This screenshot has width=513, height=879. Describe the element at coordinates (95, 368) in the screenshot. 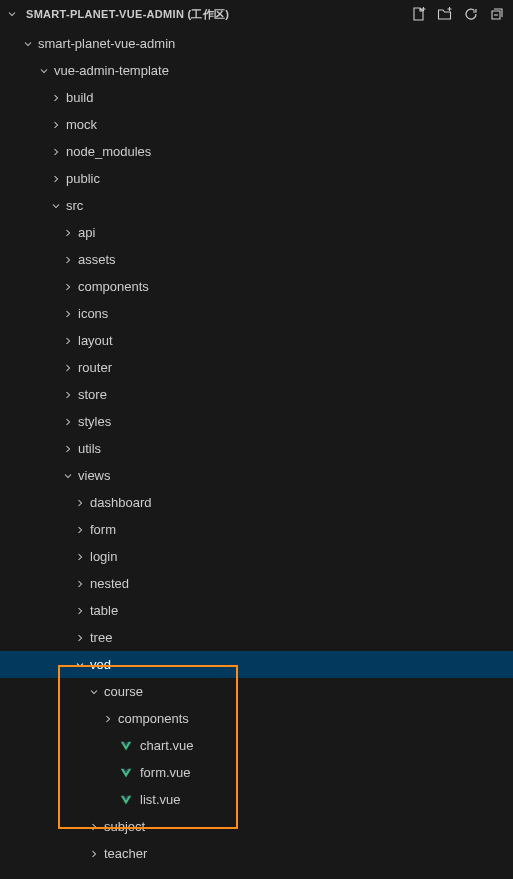

I see `tree-label: router` at that location.